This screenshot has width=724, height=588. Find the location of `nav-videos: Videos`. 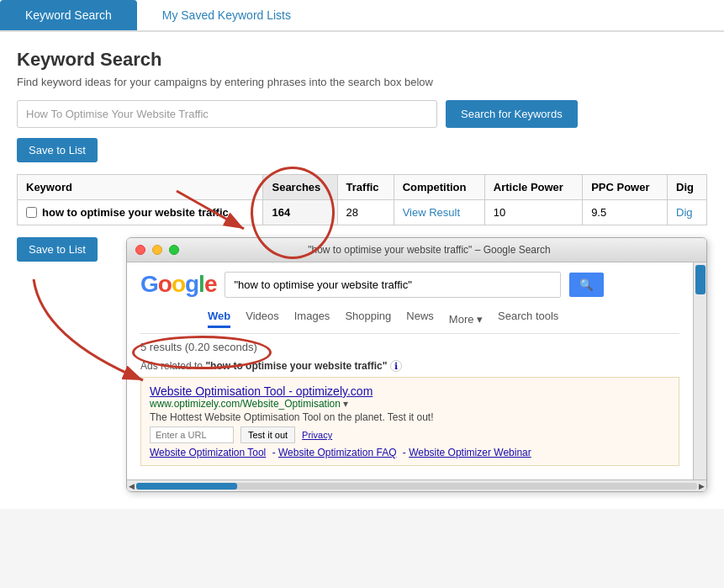

nav-videos: Videos is located at coordinates (262, 319).